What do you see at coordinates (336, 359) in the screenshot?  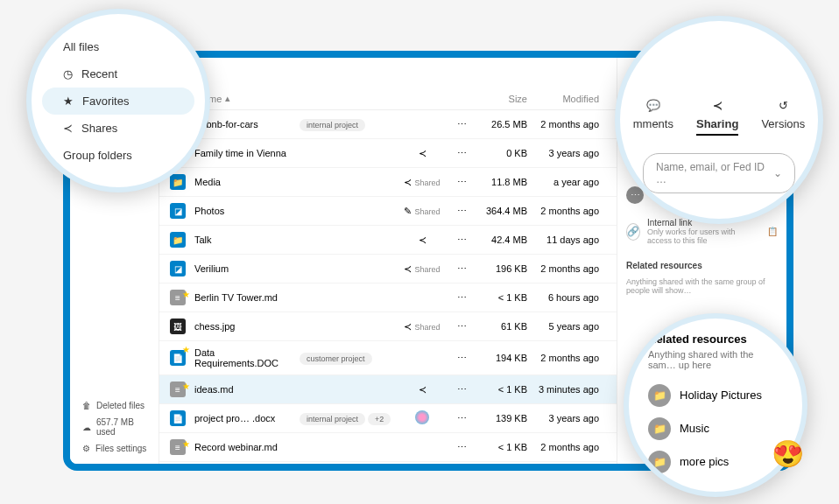 I see `file-tag: customer project` at bounding box center [336, 359].